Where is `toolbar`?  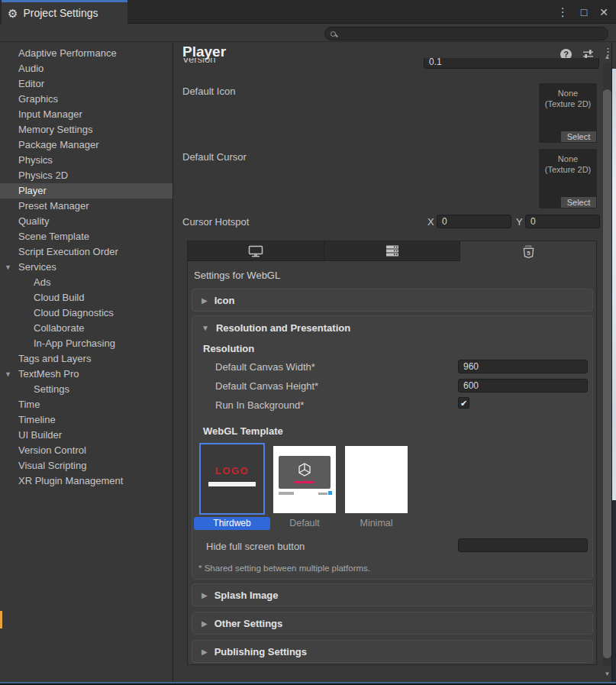
toolbar is located at coordinates (308, 34).